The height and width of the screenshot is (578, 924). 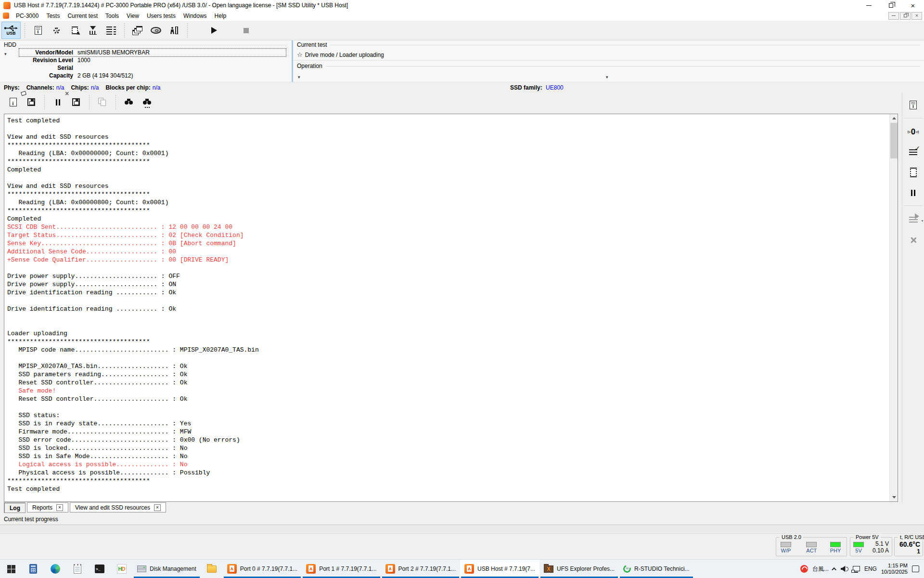 I want to click on taskbar-button-calculator, so click(x=33, y=569).